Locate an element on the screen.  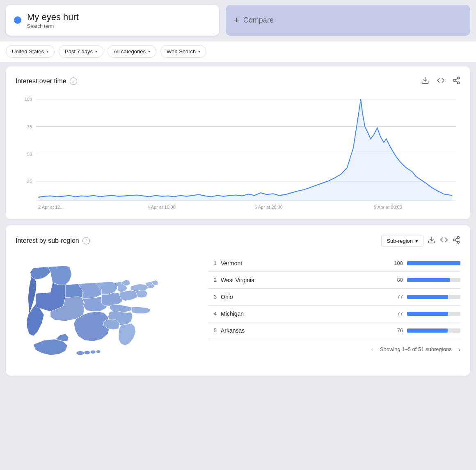
region-rank-5: 5 is located at coordinates (213, 331).